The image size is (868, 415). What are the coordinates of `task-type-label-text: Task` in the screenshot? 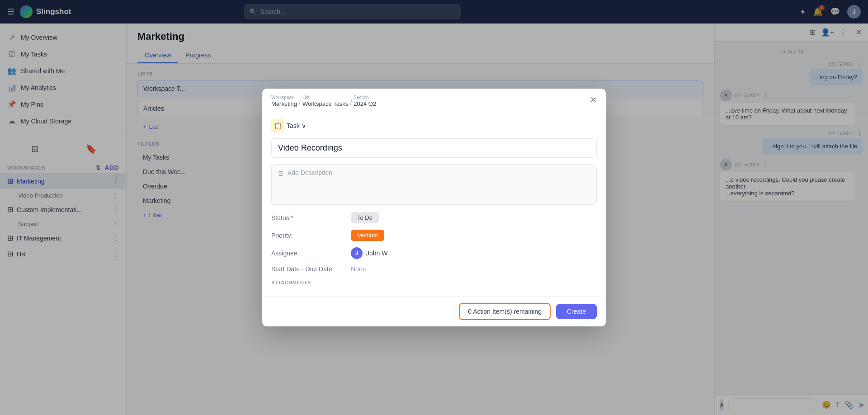 It's located at (293, 126).